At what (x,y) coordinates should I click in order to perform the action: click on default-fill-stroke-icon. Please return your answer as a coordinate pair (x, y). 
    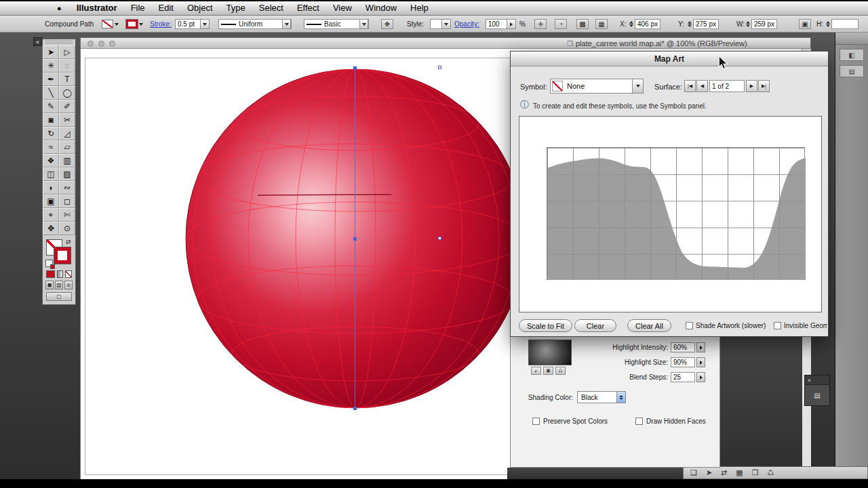
    Looking at the image, I should click on (49, 263).